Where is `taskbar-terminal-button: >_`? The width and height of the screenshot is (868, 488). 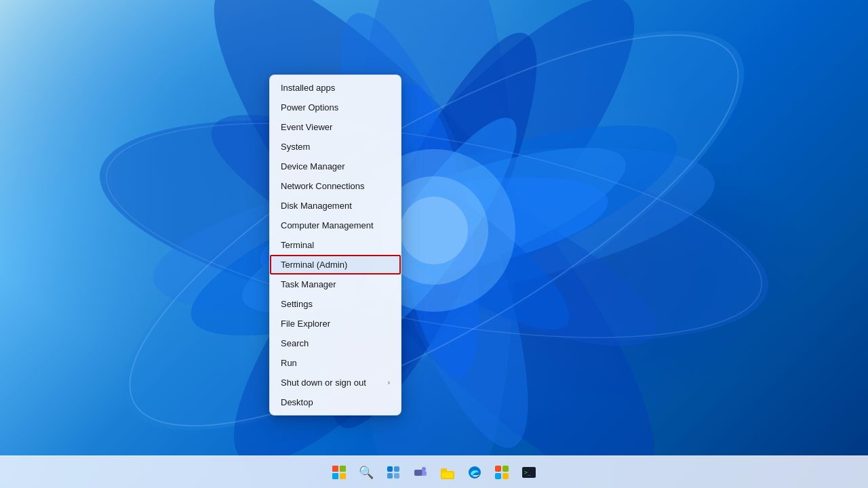 taskbar-terminal-button: >_ is located at coordinates (529, 472).